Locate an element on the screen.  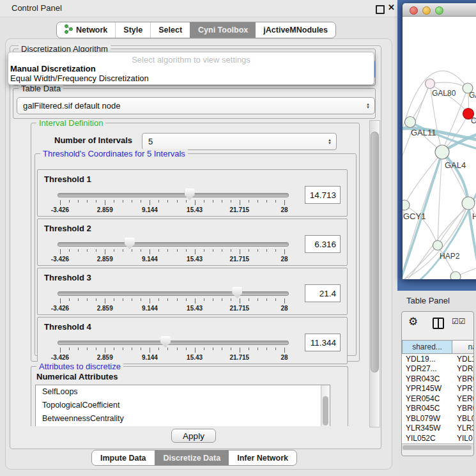
minimize-traffic-light-icon is located at coordinates (427, 10).